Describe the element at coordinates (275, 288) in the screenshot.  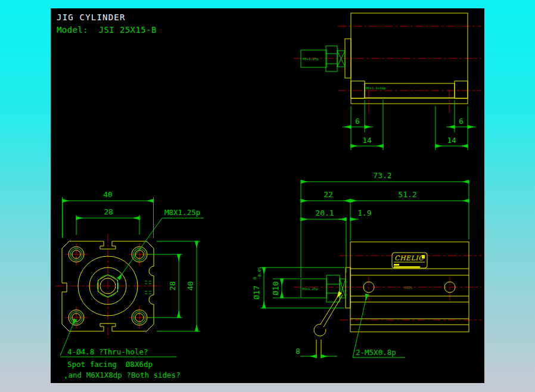
I see `dim-rod-dia-group: Ø10` at that location.